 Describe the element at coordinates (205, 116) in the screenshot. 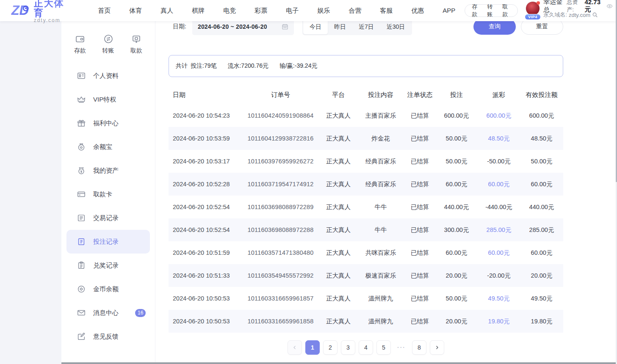

I see `cell-date: 2024-06-20 10:54:23` at that location.